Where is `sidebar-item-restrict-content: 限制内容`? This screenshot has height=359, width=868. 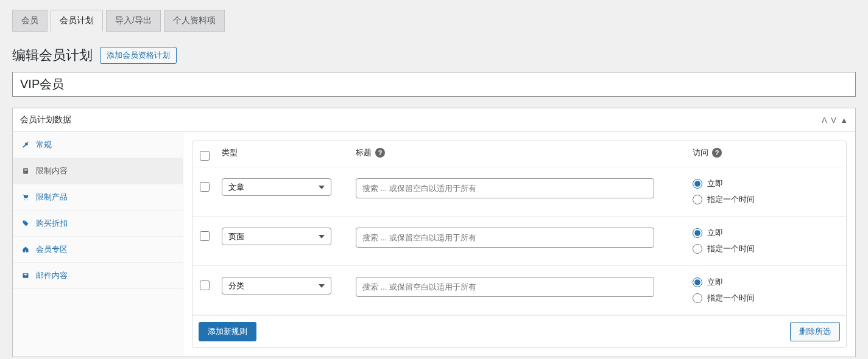 sidebar-item-restrict-content: 限制内容 is located at coordinates (97, 172).